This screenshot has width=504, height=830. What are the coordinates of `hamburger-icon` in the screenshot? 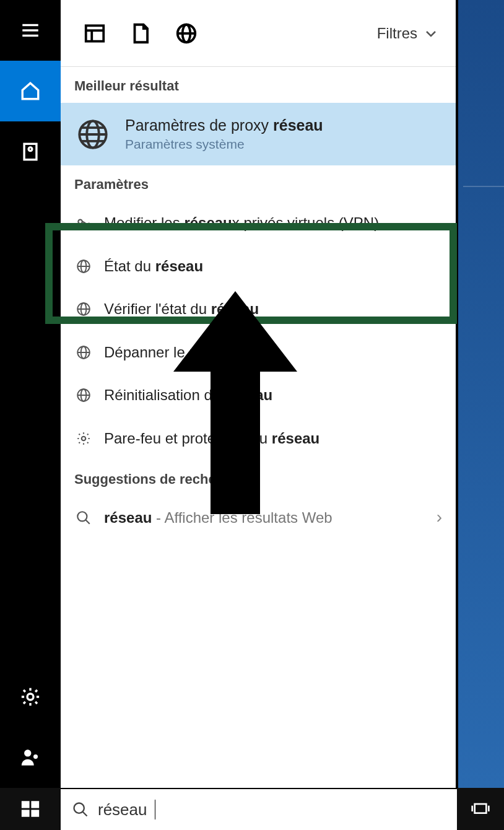 It's located at (30, 30).